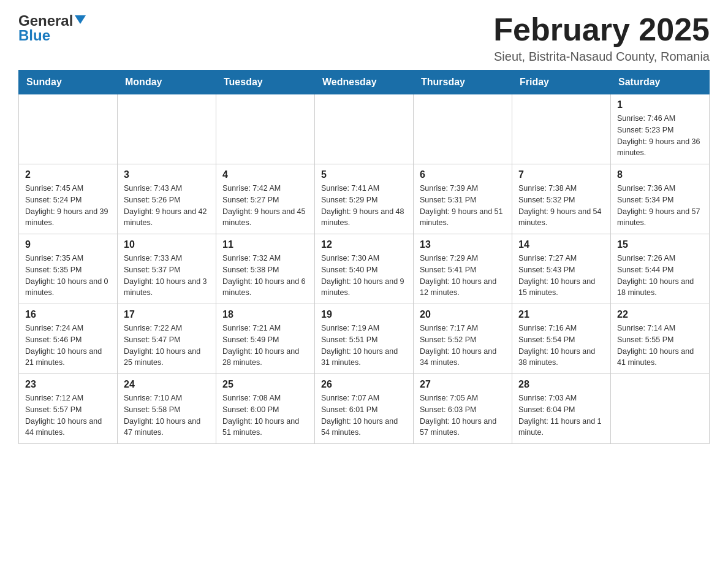 The height and width of the screenshot is (563, 728). Describe the element at coordinates (364, 416) in the screenshot. I see `day-info: Sunrise: 7:07 AM Sunset: 6:01 PM Dayligh…` at that location.